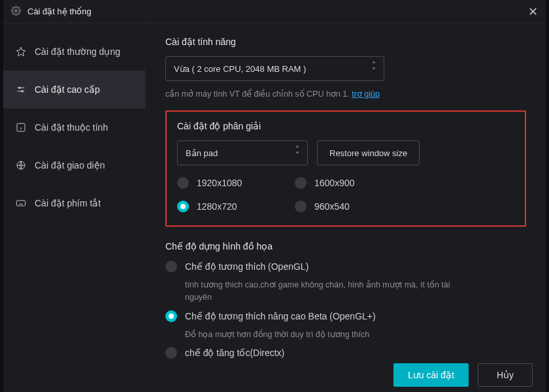  What do you see at coordinates (346, 246) in the screenshot?
I see `render-title: Chế độ dựng hình đồ họa` at bounding box center [346, 246].